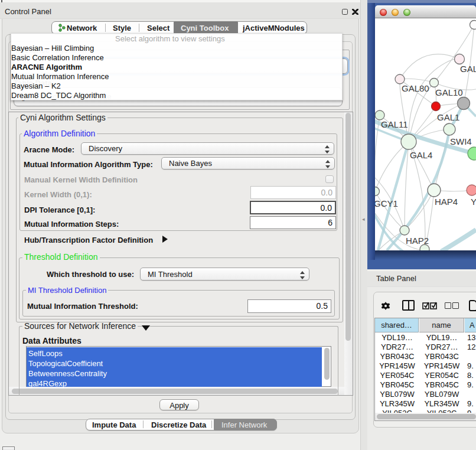 This screenshot has height=450, width=476. Describe the element at coordinates (448, 117) in the screenshot. I see `svg-text: GAL1` at that location.